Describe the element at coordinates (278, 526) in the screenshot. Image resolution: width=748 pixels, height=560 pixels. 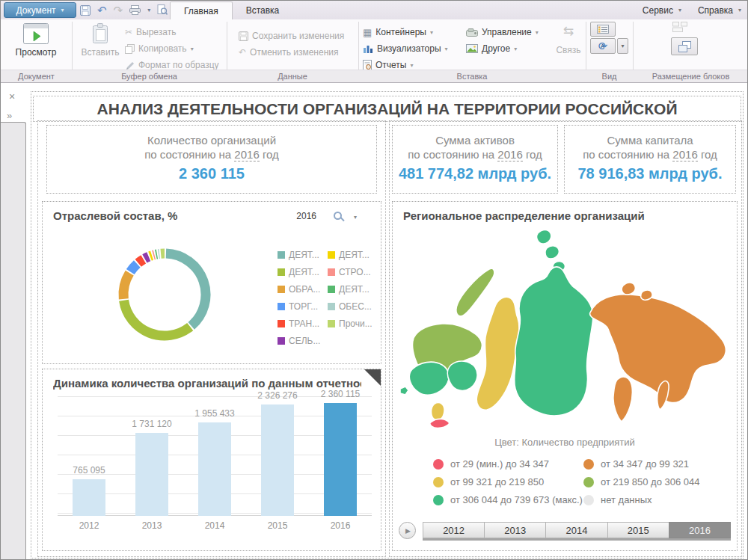
I see `x-label: 2015` at that location.